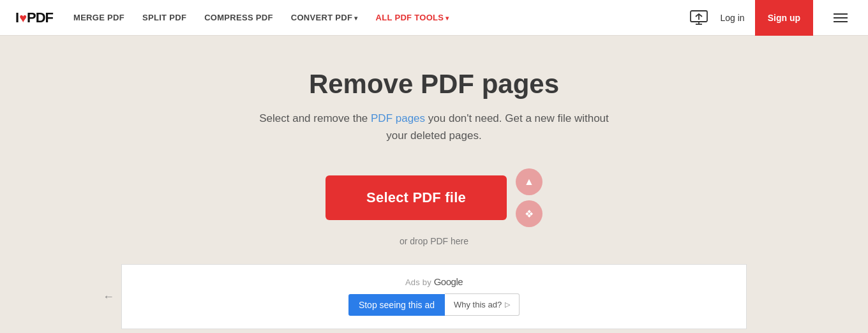 The height and width of the screenshot is (333, 868). Describe the element at coordinates (529, 214) in the screenshot. I see `dropbox-icon: ❖` at that location.